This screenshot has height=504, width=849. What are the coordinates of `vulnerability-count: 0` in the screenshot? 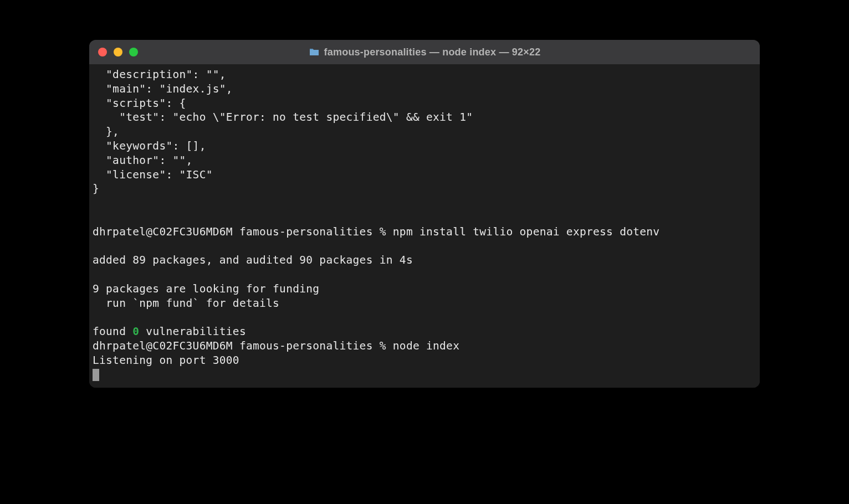 It's located at (136, 331).